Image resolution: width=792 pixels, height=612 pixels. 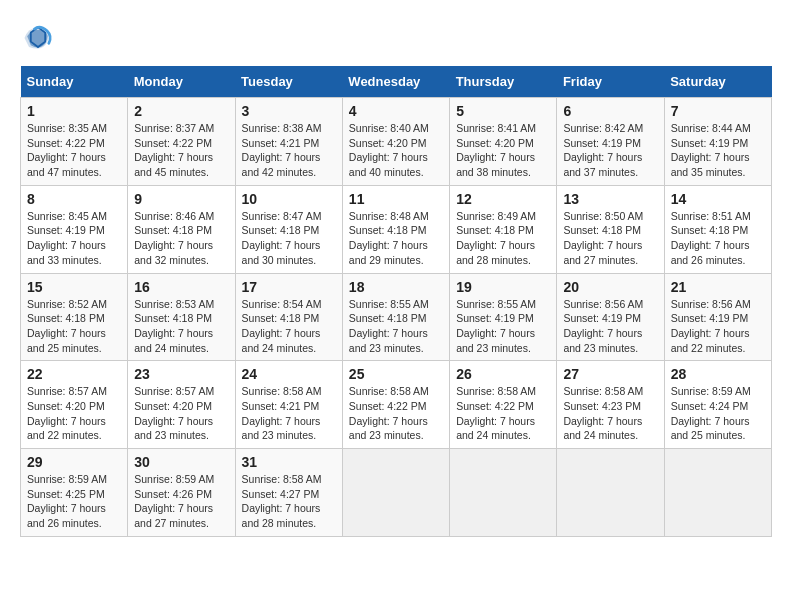 I want to click on day-info: Sunrise: 8:50 AMSunset: 4:18 PMDaylight:…, so click(x=610, y=238).